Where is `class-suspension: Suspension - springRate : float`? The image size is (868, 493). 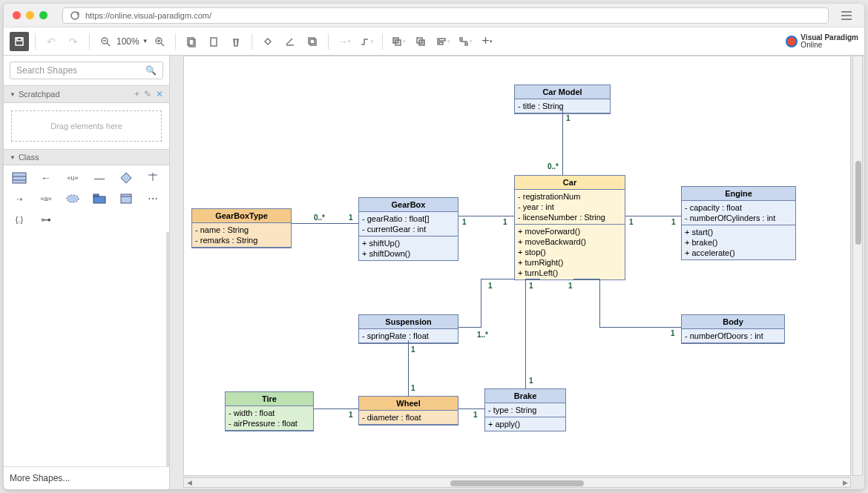 class-suspension: Suspension - springRate : float is located at coordinates (408, 329).